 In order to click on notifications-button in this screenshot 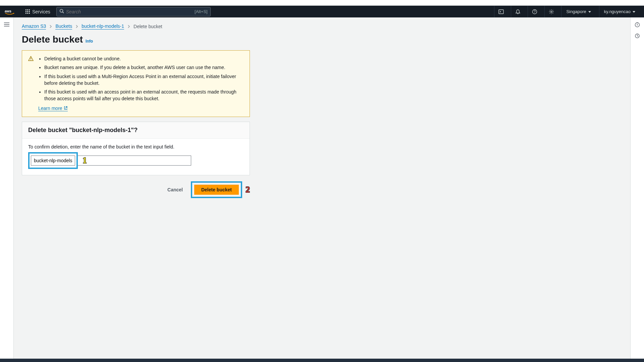, I will do `click(518, 11)`.